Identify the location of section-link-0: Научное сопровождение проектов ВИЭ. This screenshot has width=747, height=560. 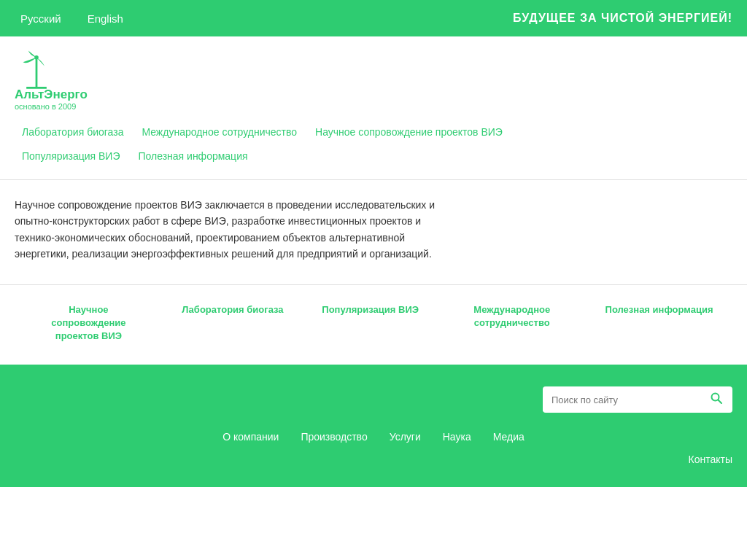
(88, 324).